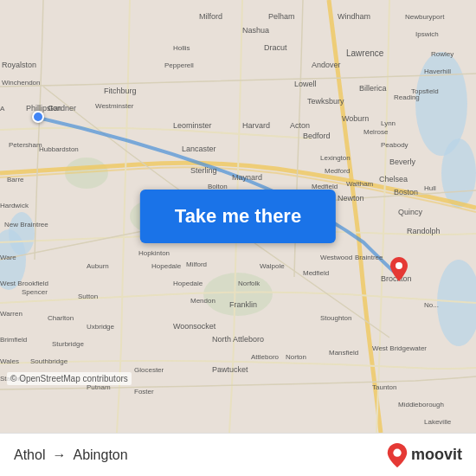 The image size is (476, 476). Describe the element at coordinates (10, 362) in the screenshot. I see `svg-text: Wales` at that location.